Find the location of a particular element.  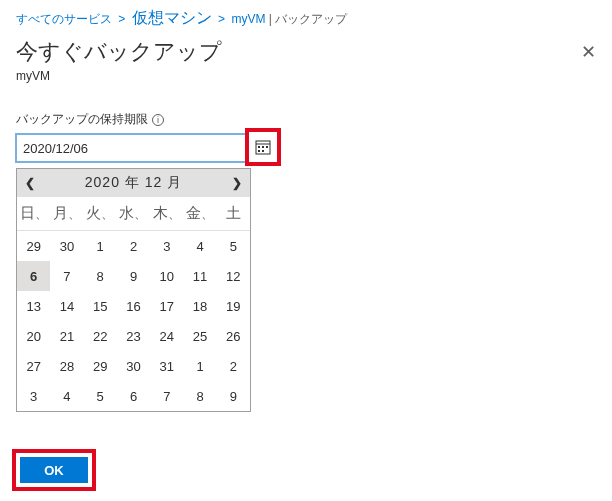

calendar-day: 18 is located at coordinates (200, 306).